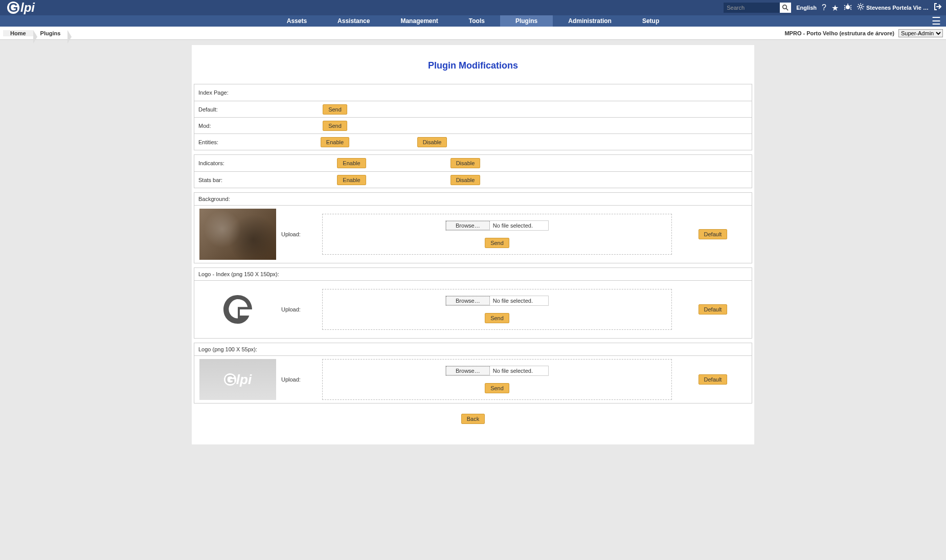 This screenshot has height=560, width=946. I want to click on breadcrumb-home: Home, so click(18, 33).